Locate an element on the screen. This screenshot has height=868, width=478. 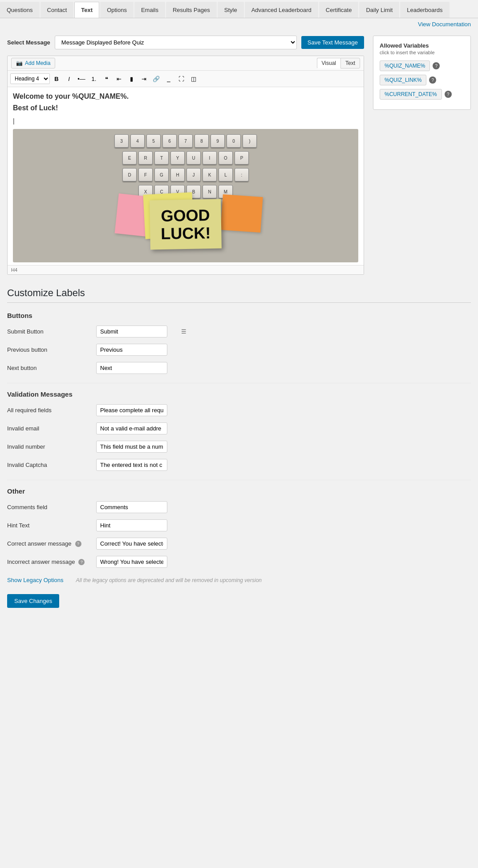
next-button-input is located at coordinates (132, 368).